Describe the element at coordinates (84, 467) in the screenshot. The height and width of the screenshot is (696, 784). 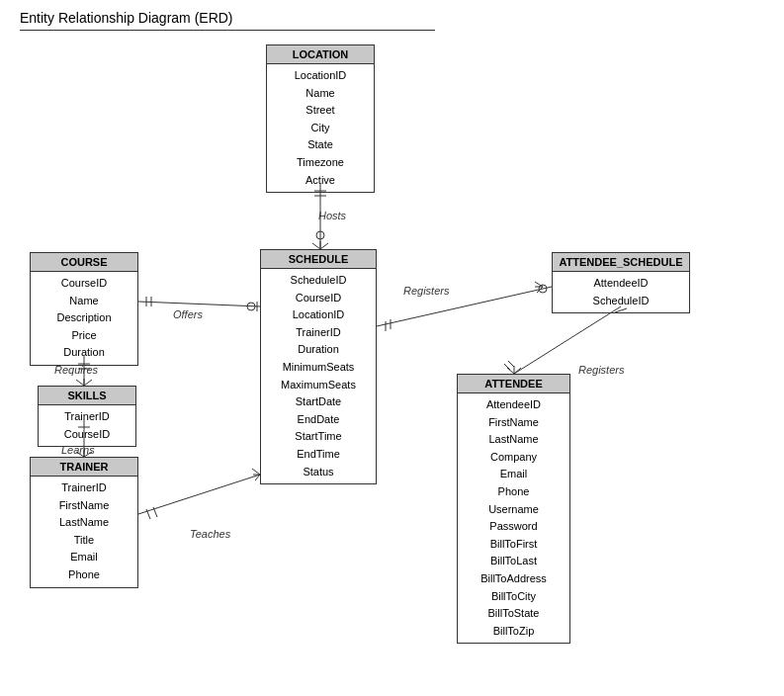
I see `table-trainer-header: TRAINER` at that location.